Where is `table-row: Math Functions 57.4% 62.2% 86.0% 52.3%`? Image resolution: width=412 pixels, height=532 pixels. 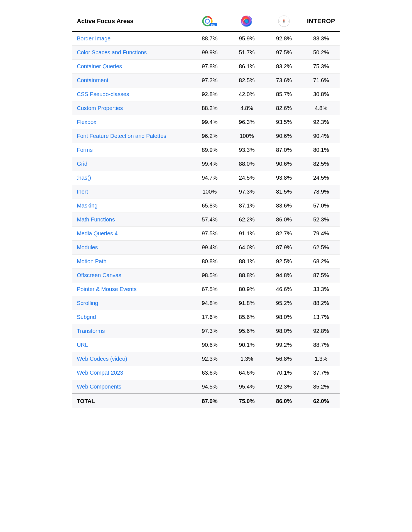
table-row: Math Functions 57.4% 62.2% 86.0% 52.3% is located at coordinates (206, 220).